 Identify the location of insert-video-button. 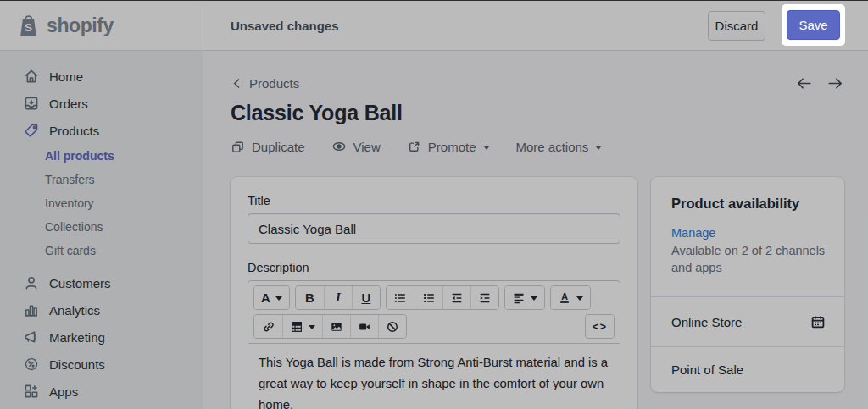
(364, 327).